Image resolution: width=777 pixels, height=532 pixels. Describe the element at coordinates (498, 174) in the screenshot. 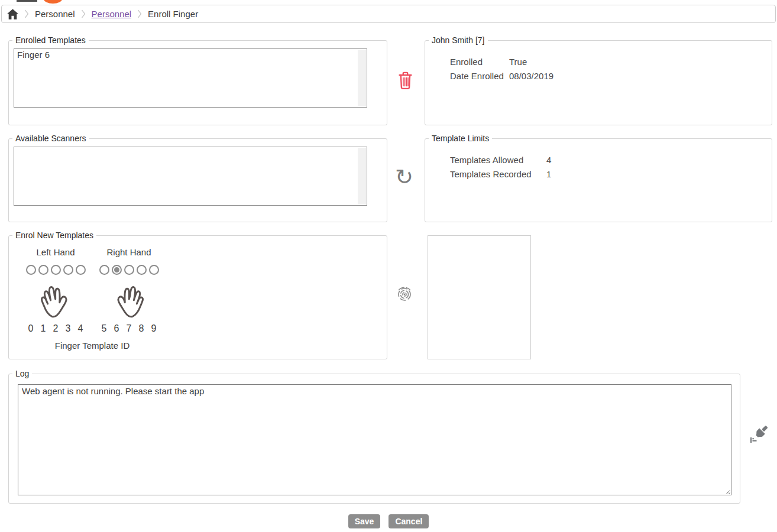

I see `templates-recorded-label: Templates Recorded` at that location.